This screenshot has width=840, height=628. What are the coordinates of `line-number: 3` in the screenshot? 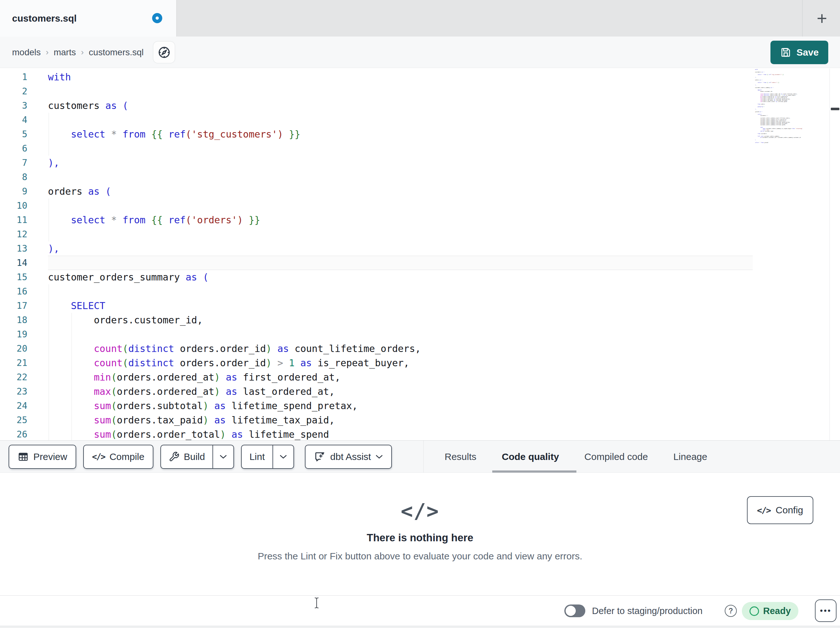 It's located at (21, 106).